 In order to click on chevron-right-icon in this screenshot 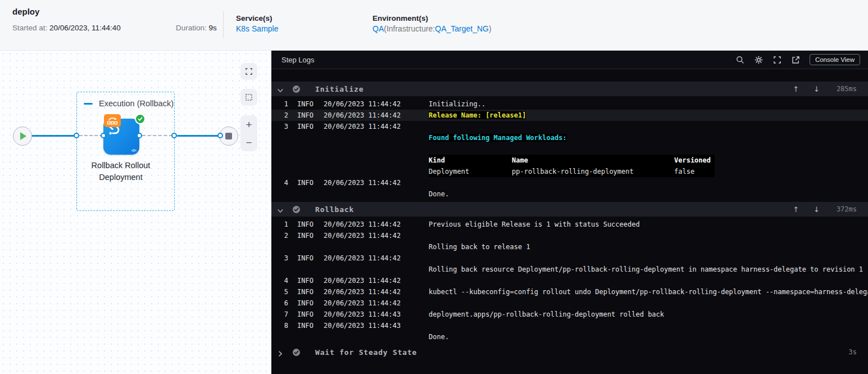, I will do `click(280, 352)`.